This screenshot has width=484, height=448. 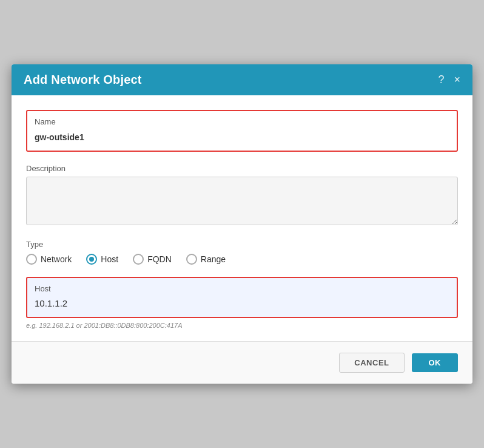 I want to click on type-group: Type Network Host FQDN, so click(x=242, y=253).